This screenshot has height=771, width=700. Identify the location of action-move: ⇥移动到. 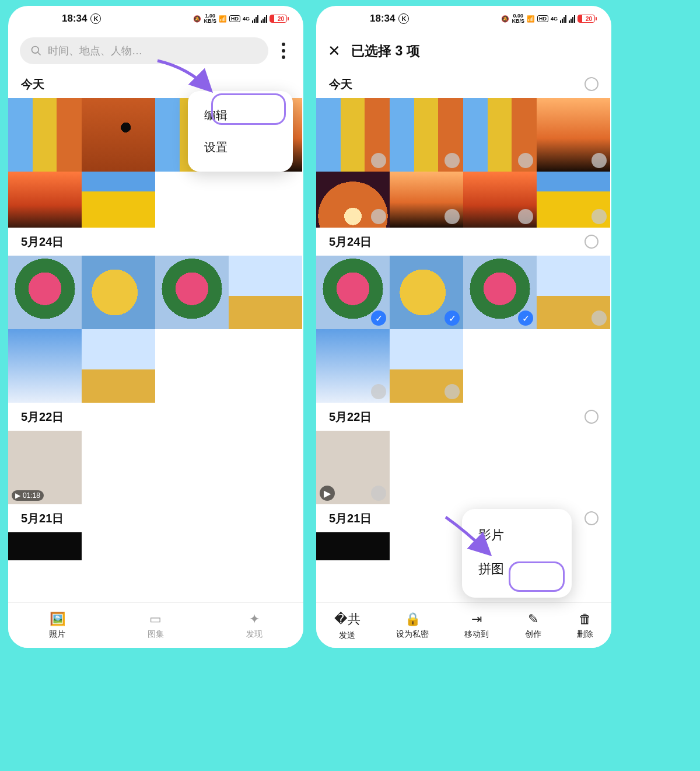
(477, 626).